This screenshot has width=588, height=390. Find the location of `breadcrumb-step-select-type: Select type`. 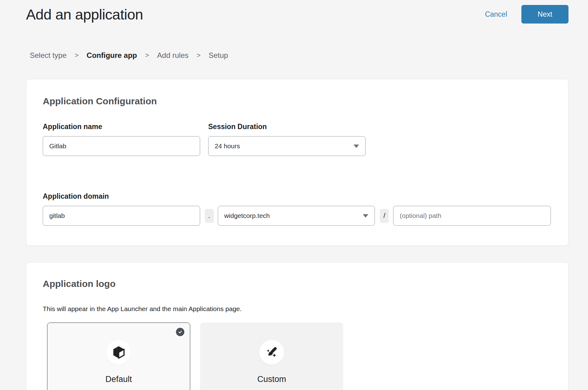

breadcrumb-step-select-type: Select type is located at coordinates (48, 55).